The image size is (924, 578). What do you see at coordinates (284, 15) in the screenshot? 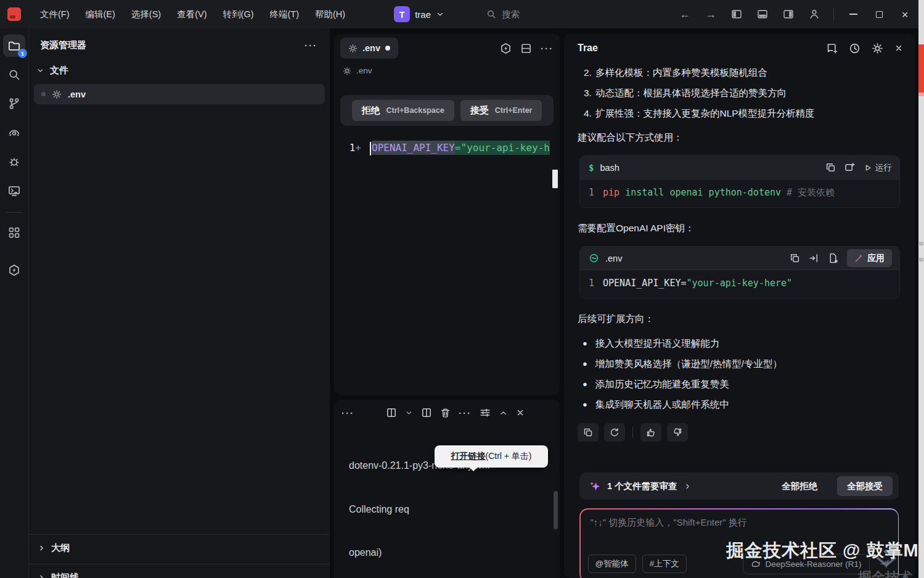
I see `menu-terminal: 终端(T)` at bounding box center [284, 15].